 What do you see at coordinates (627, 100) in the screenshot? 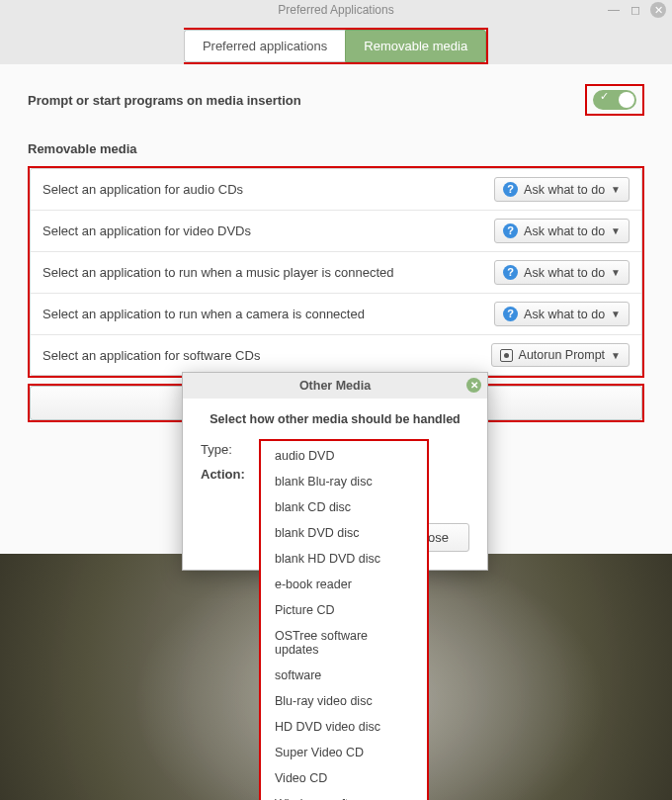
I see `toggle-knob` at bounding box center [627, 100].